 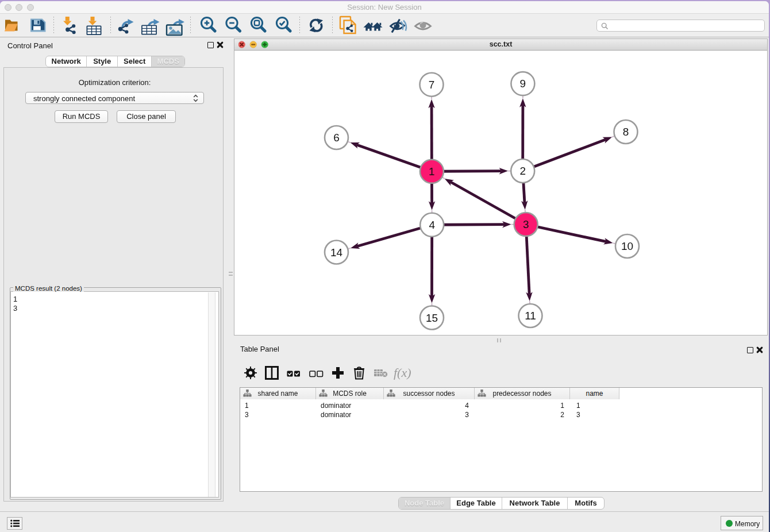 I want to click on svg-text: 10, so click(x=627, y=246).